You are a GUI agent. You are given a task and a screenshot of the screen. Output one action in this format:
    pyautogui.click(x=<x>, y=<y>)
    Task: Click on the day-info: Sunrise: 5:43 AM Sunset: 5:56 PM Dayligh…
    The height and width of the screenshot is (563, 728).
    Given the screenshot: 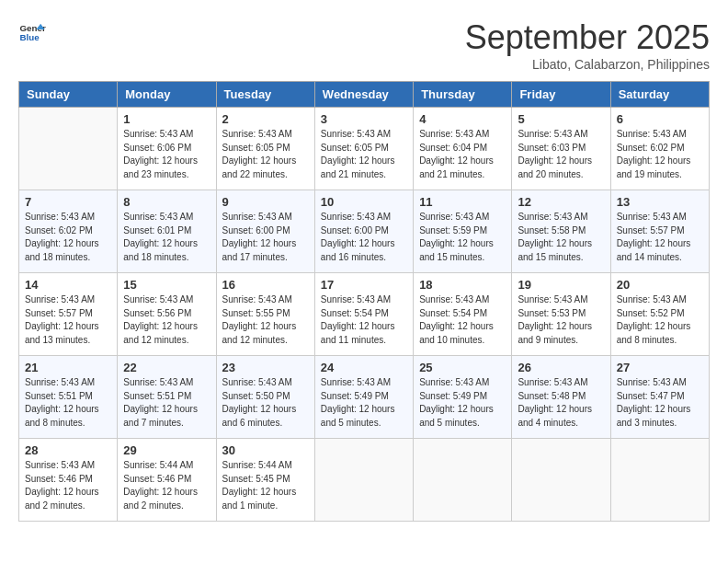 What is the action you would take?
    pyautogui.click(x=166, y=320)
    